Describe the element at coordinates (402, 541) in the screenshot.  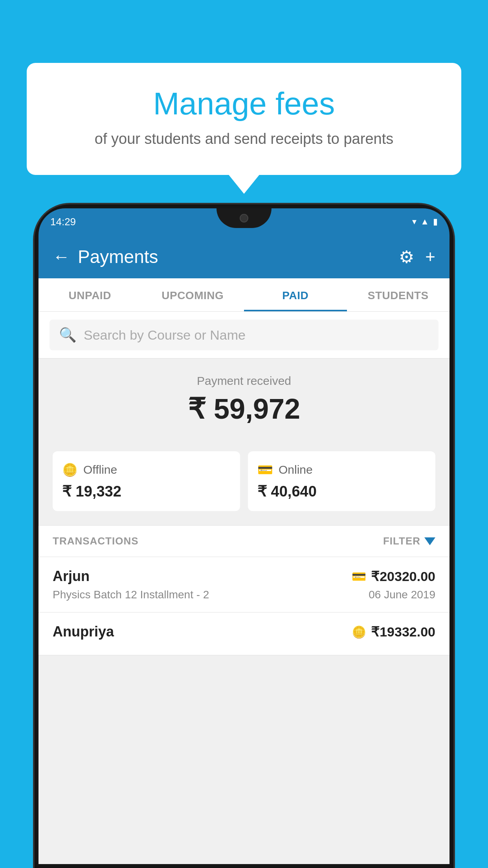
I see `filter-label: FILTER` at that location.